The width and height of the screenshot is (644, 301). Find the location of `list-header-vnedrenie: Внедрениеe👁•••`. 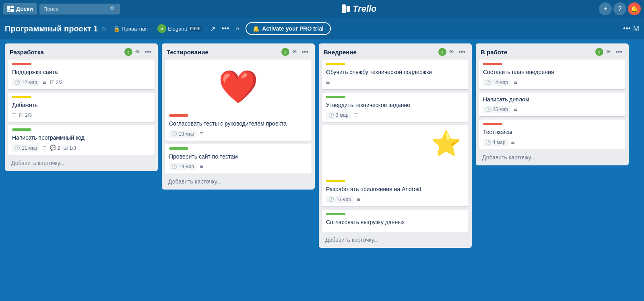

list-header-vnedrenie: Внедрениеe👁••• is located at coordinates (395, 52).